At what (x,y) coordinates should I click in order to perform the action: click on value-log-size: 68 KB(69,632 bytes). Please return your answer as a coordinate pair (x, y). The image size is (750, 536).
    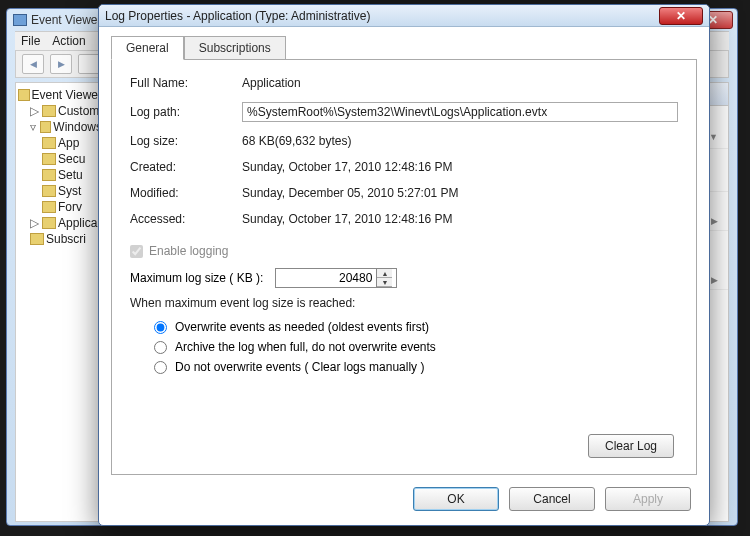
    Looking at the image, I should click on (460, 141).